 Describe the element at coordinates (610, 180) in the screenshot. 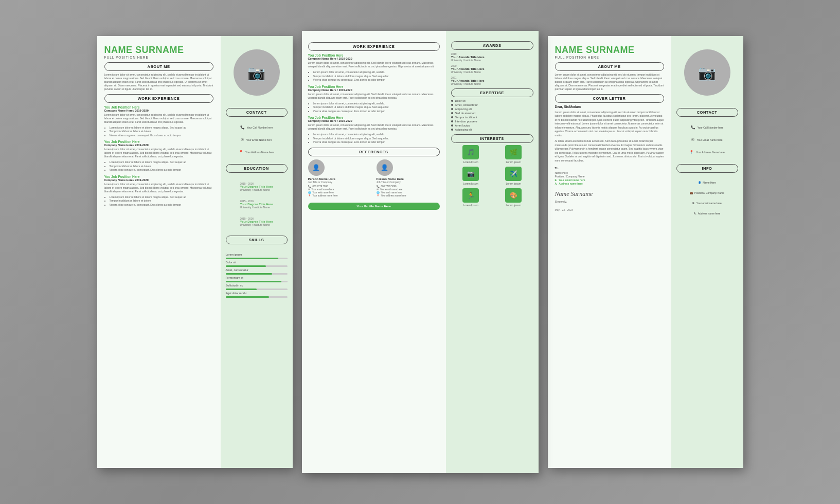

I see `to-email: E. Your email name here` at that location.